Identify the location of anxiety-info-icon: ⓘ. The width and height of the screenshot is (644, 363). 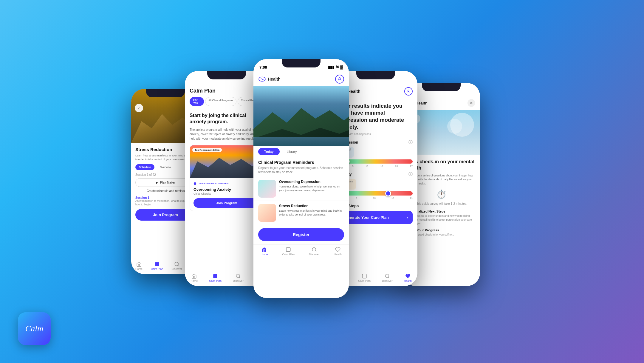
(411, 174).